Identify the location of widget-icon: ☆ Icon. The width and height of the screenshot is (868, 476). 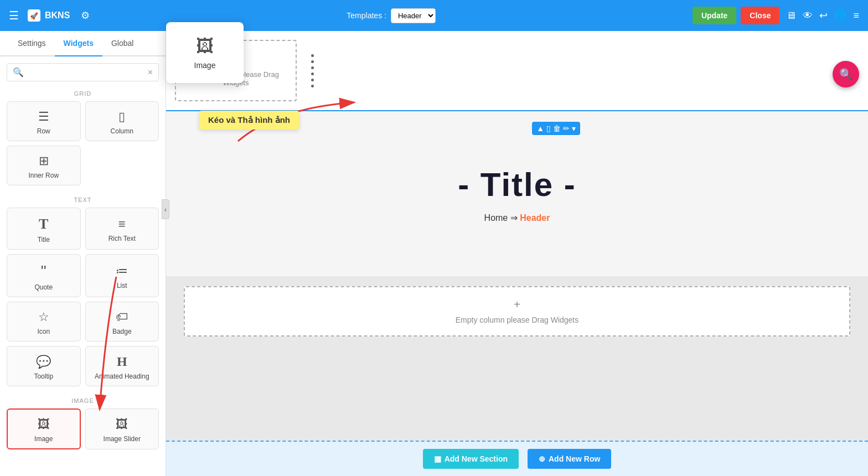
(44, 322).